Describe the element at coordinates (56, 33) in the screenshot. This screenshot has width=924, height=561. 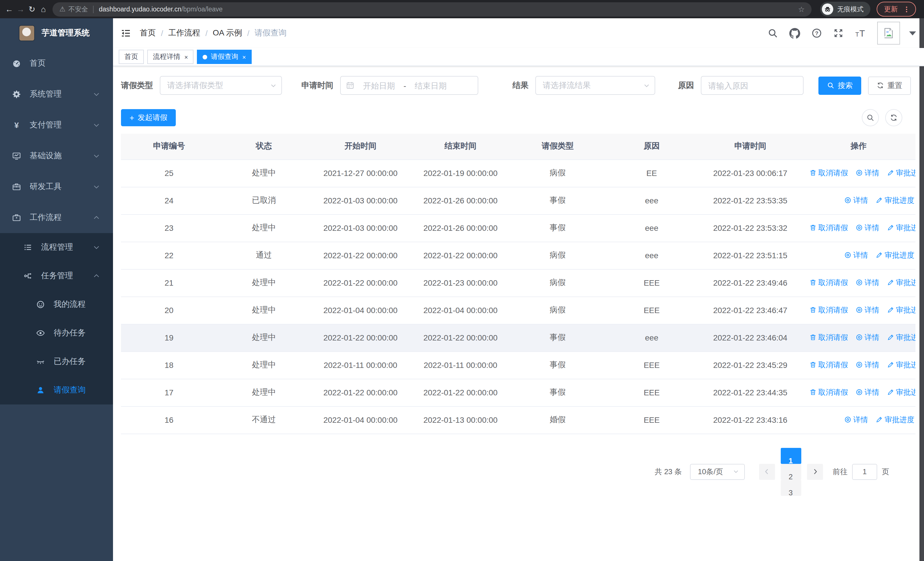
I see `sidebar-logo: 芋道管理系统` at that location.